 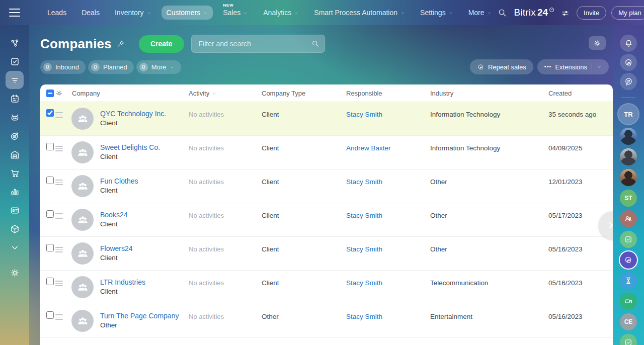 I want to click on rail-chat-spiral, so click(x=628, y=260).